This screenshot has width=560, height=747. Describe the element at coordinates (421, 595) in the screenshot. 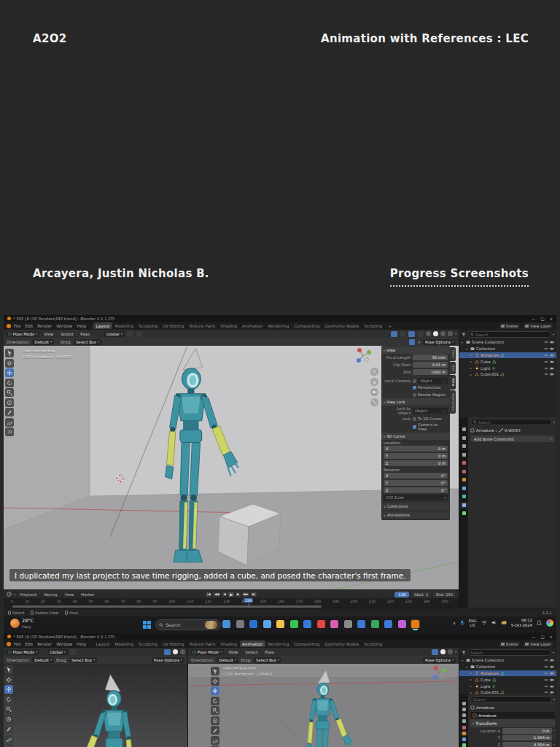

I see `frame-start-field: Start1` at that location.